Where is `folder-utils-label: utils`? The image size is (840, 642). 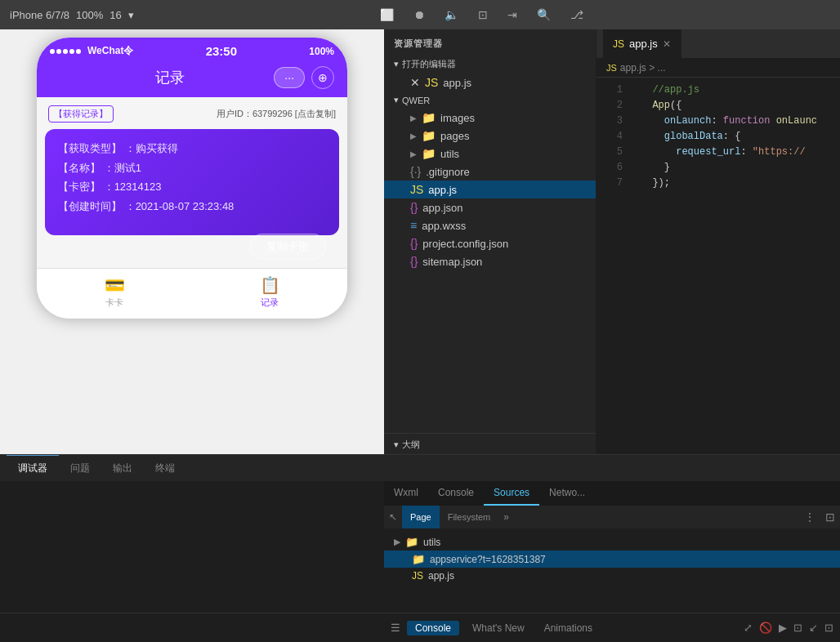
folder-utils-label: utils is located at coordinates (449, 154).